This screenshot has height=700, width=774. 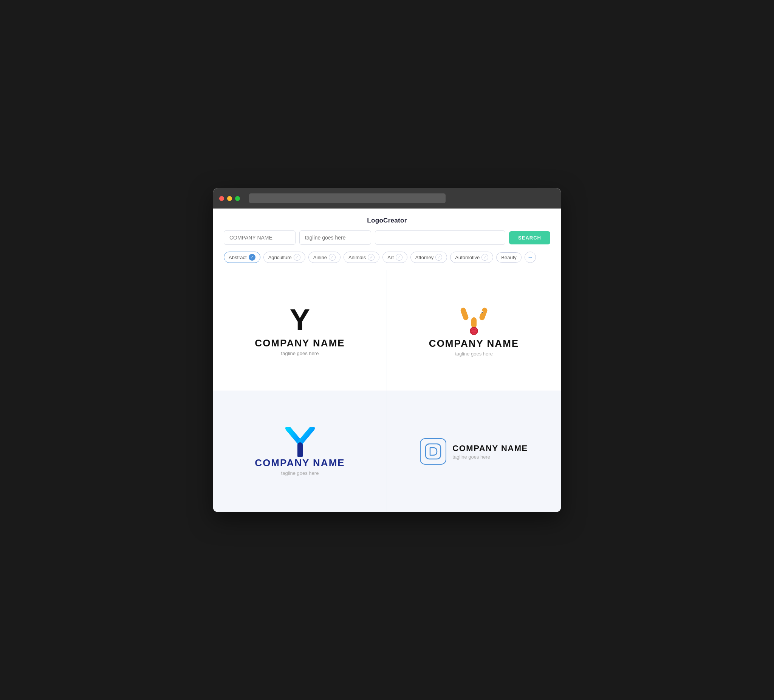 I want to click on logo2-cute-icon, so click(x=474, y=319).